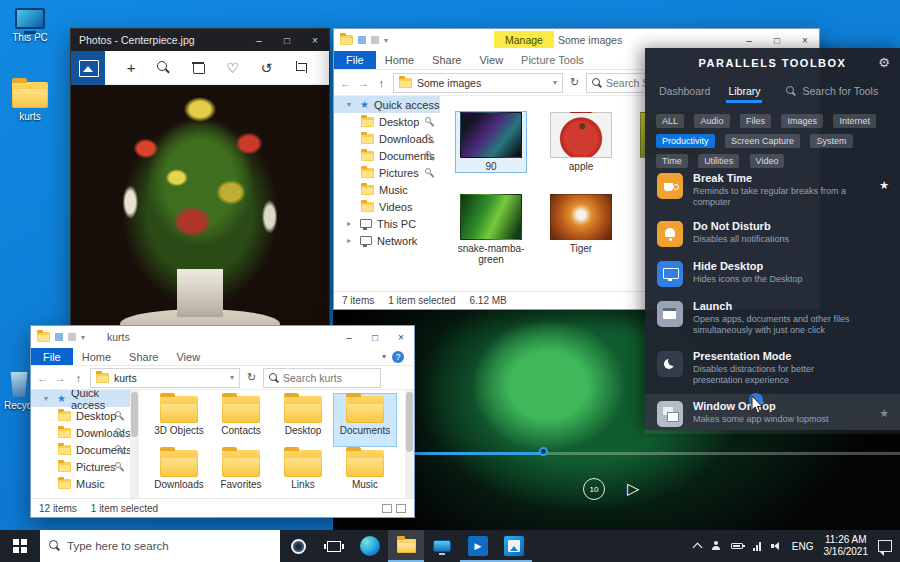  Describe the element at coordinates (524, 40) in the screenshot. I see `tab-manage: Manage` at that location.